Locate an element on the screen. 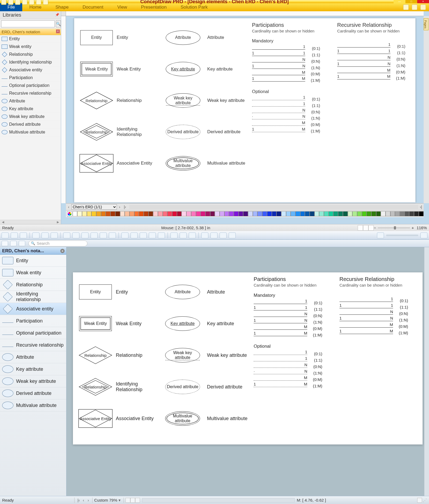  chart-icon is located at coordinates (174, 235).